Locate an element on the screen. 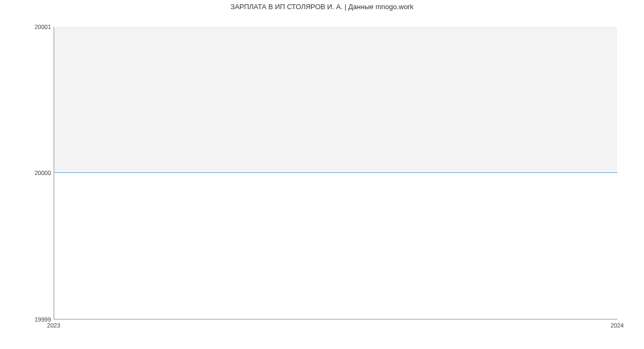  x-axis-tick-label: 2024 is located at coordinates (617, 325).